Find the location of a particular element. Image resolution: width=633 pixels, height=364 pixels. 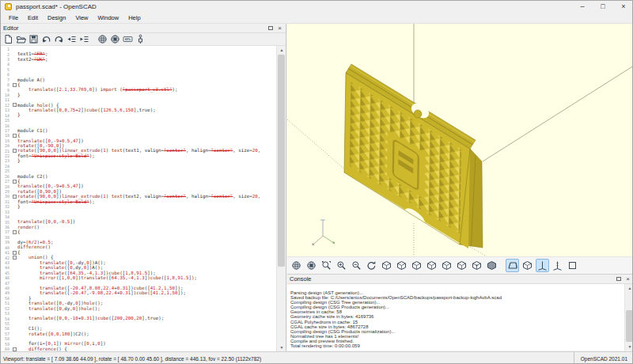

editor-float-icon is located at coordinates (271, 28).